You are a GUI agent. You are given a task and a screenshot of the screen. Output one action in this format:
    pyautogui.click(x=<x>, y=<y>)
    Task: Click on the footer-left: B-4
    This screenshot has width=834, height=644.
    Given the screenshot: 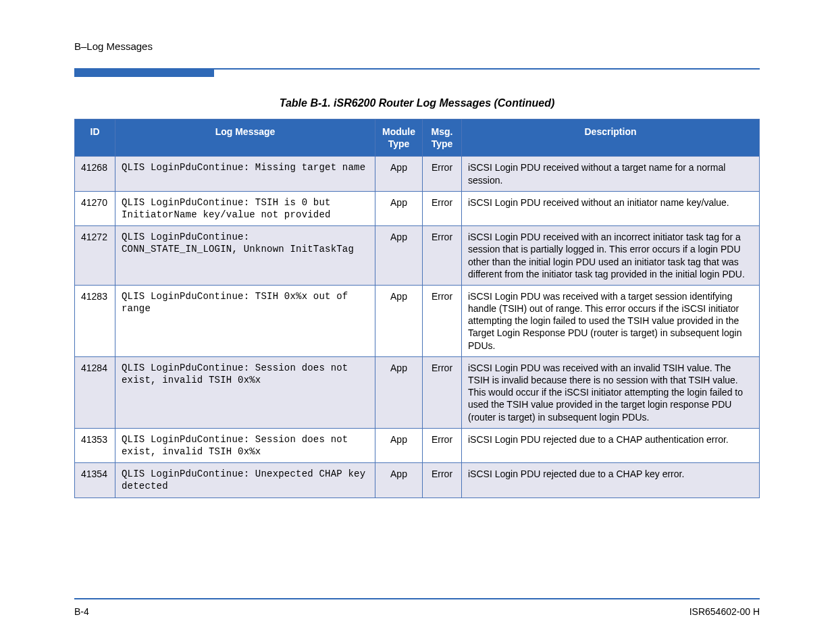 What is the action you would take?
    pyautogui.click(x=82, y=612)
    